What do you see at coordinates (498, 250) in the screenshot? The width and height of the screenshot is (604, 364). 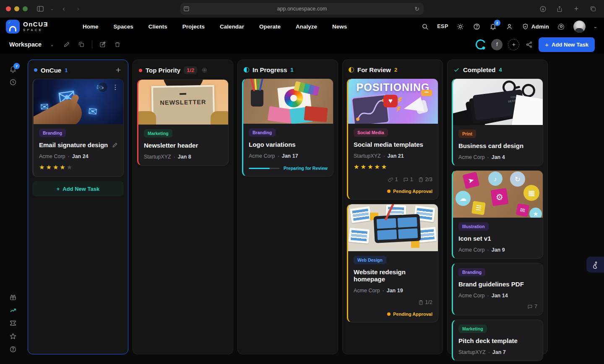 I see `card-date: Jan 9` at bounding box center [498, 250].